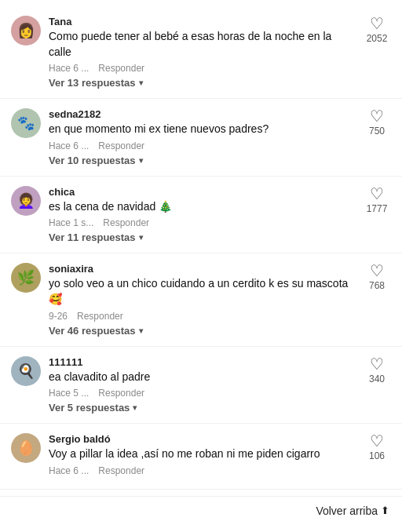 This screenshot has width=402, height=532. Describe the element at coordinates (26, 278) in the screenshot. I see `avatar: 🌿` at that location.